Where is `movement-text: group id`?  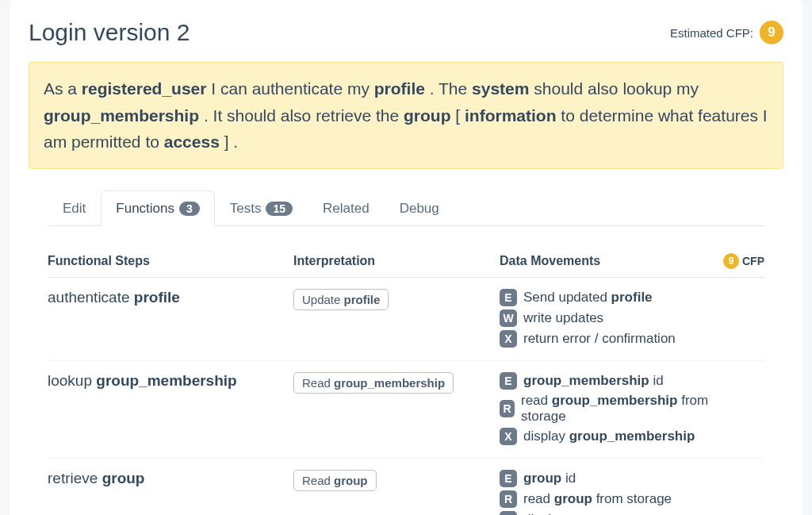
movement-text: group id is located at coordinates (550, 478).